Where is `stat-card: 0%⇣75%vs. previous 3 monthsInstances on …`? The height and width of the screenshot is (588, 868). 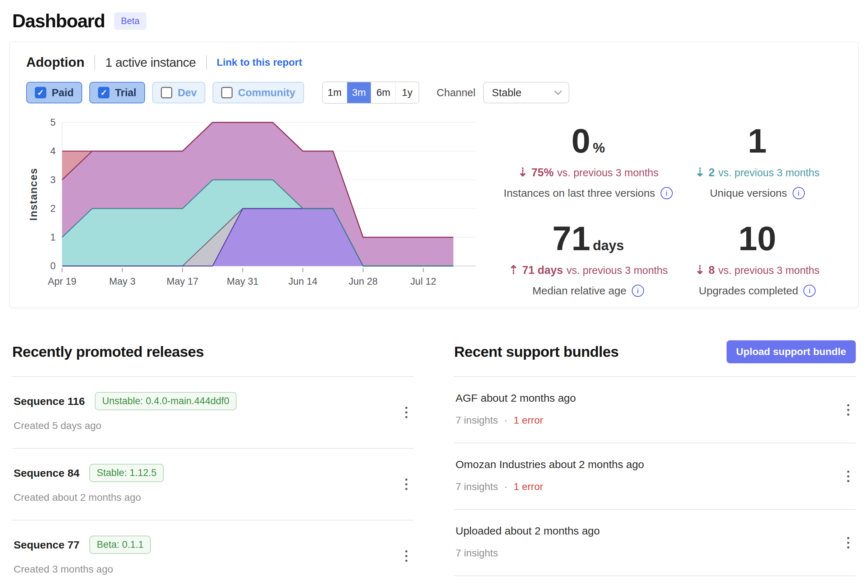
stat-card: 0%⇣75%vs. previous 3 monthsInstances on … is located at coordinates (588, 161).